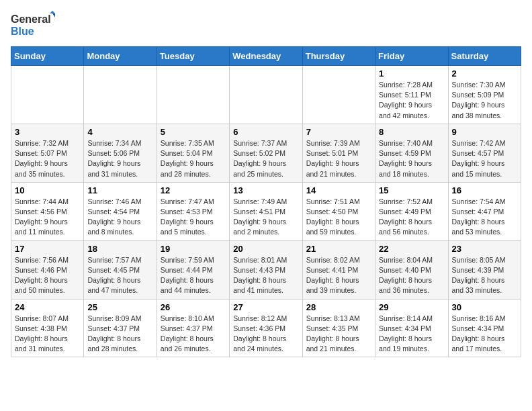 Image resolution: width=532 pixels, height=411 pixels. I want to click on calendar-day-cell: 19Sunrise: 7:59 AM Sunset: 4:44 PM Dayli…, so click(193, 270).